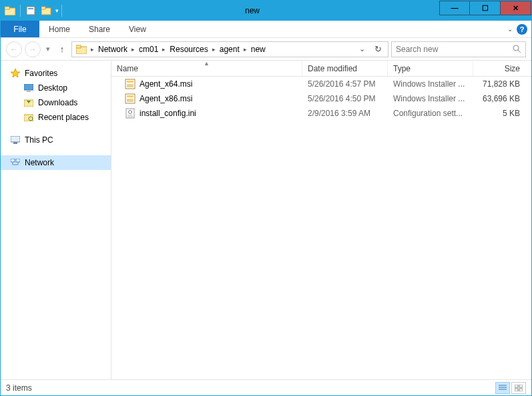 The height and width of the screenshot is (396, 532). I want to click on favorites-icon, so click(15, 73).